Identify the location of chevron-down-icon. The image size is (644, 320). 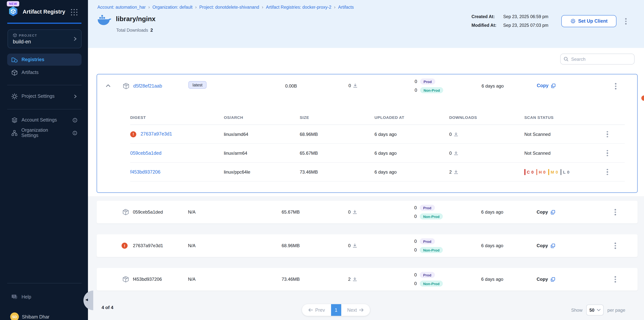
(598, 310).